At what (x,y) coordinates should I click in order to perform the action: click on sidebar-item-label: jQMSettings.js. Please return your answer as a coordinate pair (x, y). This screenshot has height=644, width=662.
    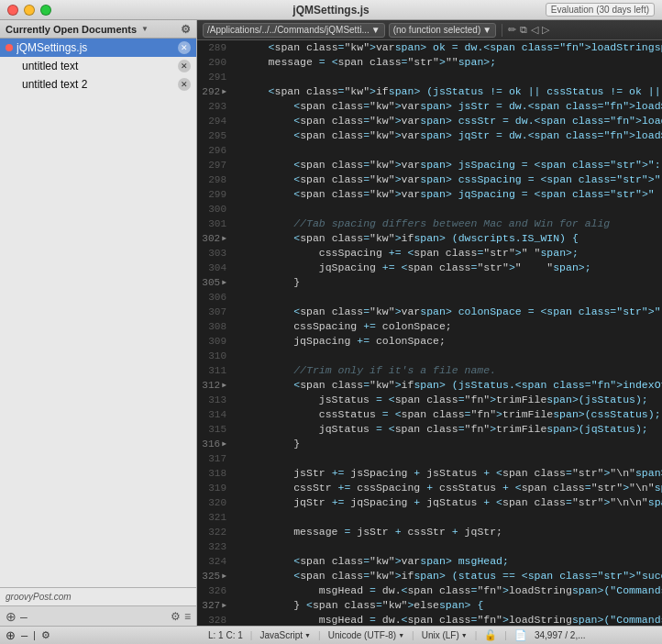
    Looking at the image, I should click on (97, 48).